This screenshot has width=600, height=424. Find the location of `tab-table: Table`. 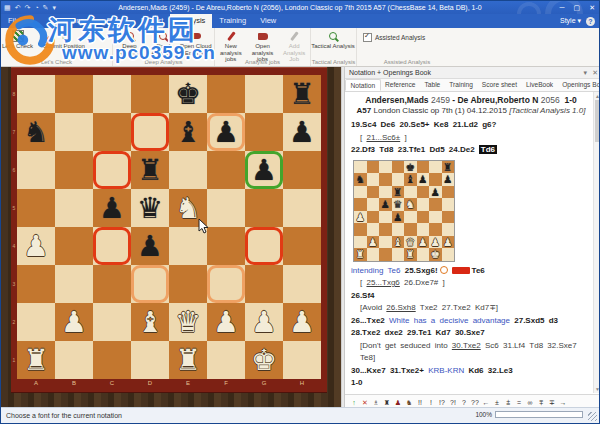

tab-table: Table is located at coordinates (432, 85).